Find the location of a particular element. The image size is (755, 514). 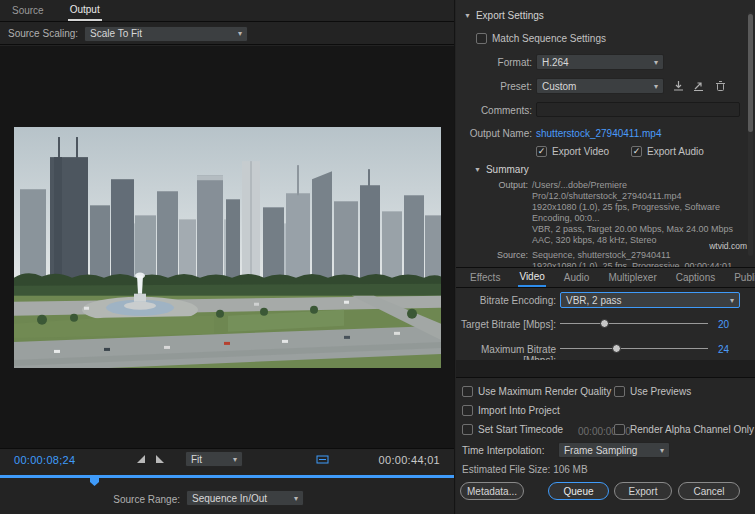

tab-audio: Audio is located at coordinates (577, 278).